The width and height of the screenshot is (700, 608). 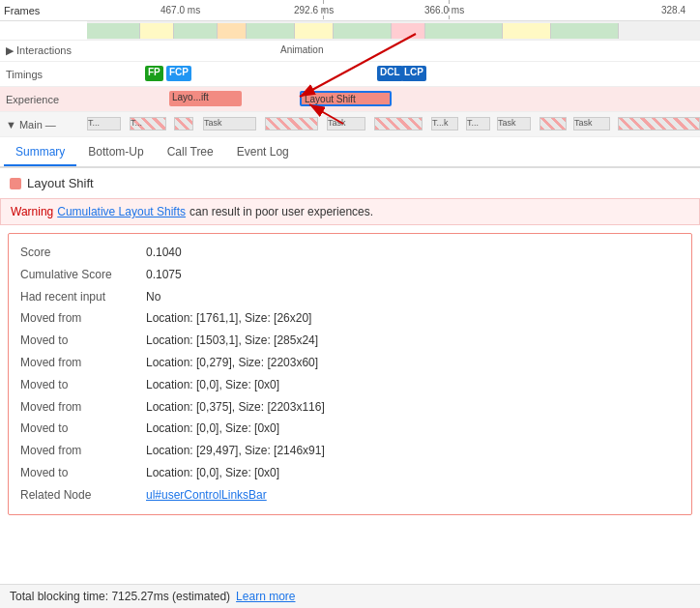 What do you see at coordinates (302, 50) in the screenshot?
I see `animation-label: Animation` at bounding box center [302, 50].